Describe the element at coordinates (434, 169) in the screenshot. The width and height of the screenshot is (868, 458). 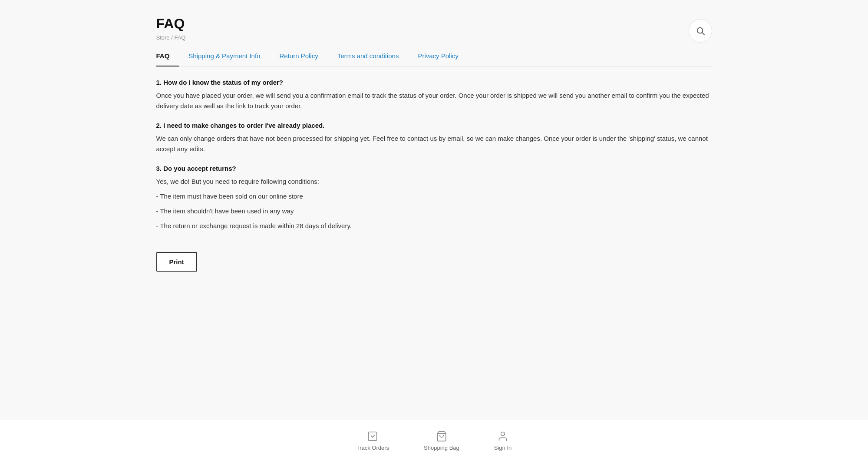
I see `faq-question-3: 3. Do you accept returns?` at that location.